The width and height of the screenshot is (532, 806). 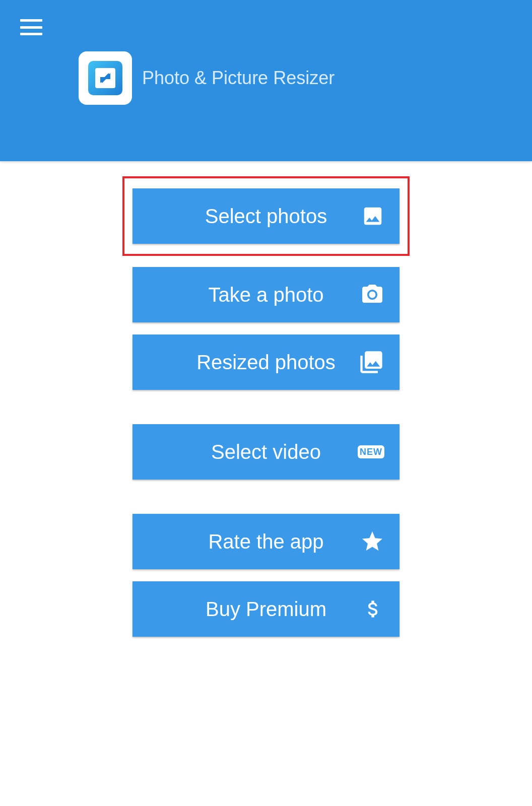 I want to click on button-label: Resized photos, so click(x=266, y=363).